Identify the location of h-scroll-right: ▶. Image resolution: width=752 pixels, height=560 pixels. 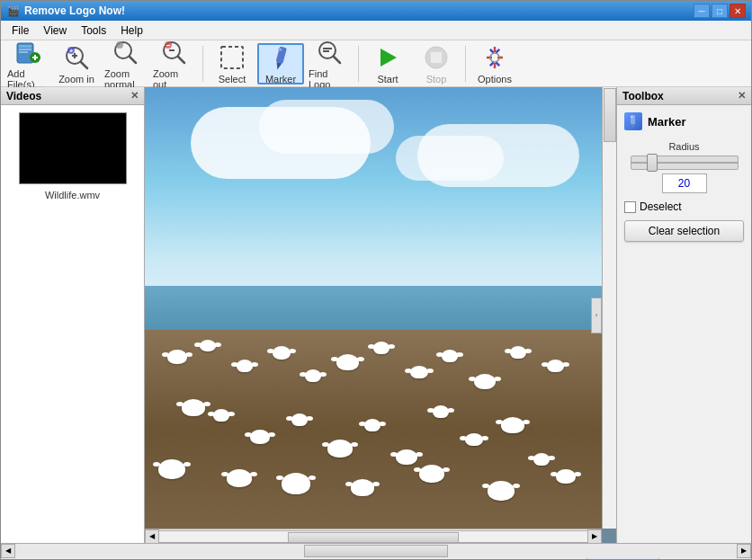
(744, 551).